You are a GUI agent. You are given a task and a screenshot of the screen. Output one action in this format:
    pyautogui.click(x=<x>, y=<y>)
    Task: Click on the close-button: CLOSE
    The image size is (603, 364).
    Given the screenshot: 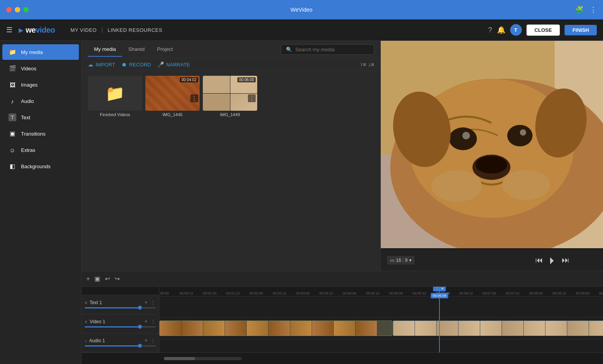 What is the action you would take?
    pyautogui.click(x=543, y=30)
    